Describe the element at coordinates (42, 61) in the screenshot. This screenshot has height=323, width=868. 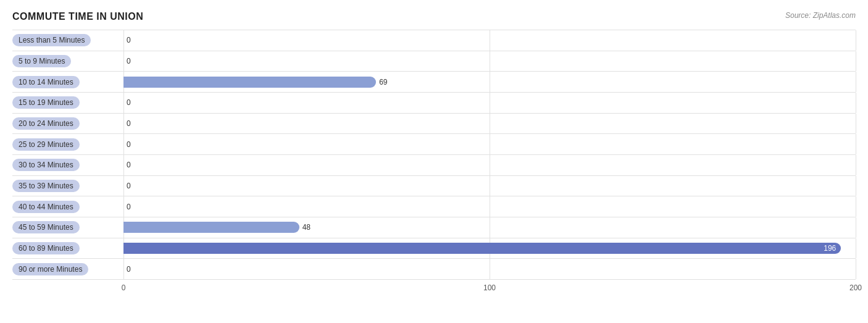
I see `label-pill: 5 to 9 Minutes` at that location.